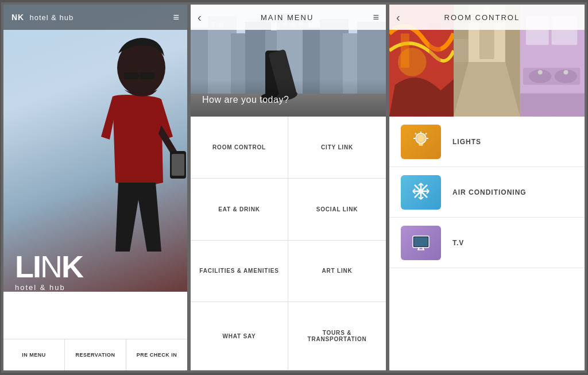 The height and width of the screenshot is (375, 588). What do you see at coordinates (337, 210) in the screenshot?
I see `social-link-menu-item: SOCIAL LINK` at bounding box center [337, 210].